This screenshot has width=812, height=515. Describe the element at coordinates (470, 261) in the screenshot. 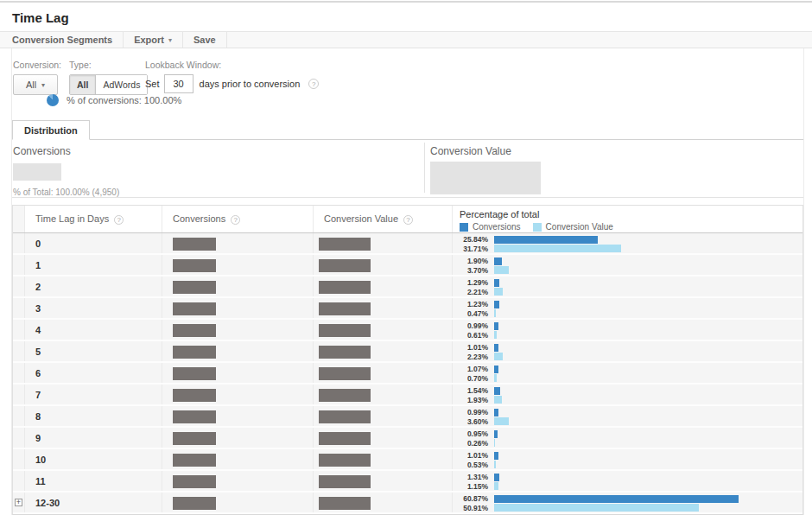

I see `conversions-percentage-label: 1.90%` at that location.